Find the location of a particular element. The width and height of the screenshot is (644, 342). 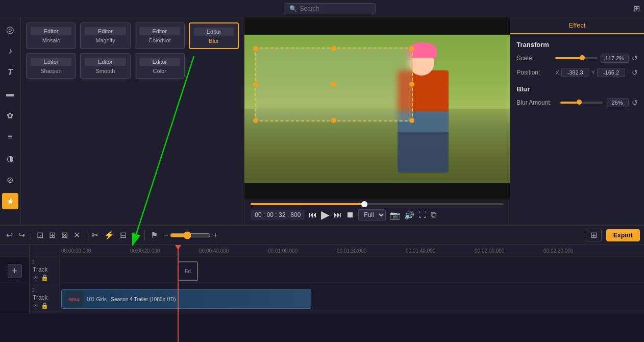

effect-item-colornot: Editor ColorNot is located at coordinates (160, 36).